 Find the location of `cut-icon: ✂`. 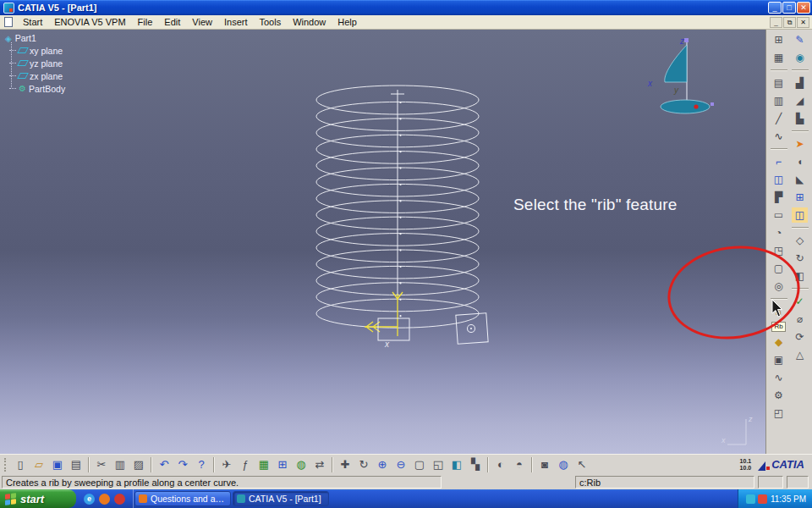

cut-icon: ✂ is located at coordinates (102, 464).